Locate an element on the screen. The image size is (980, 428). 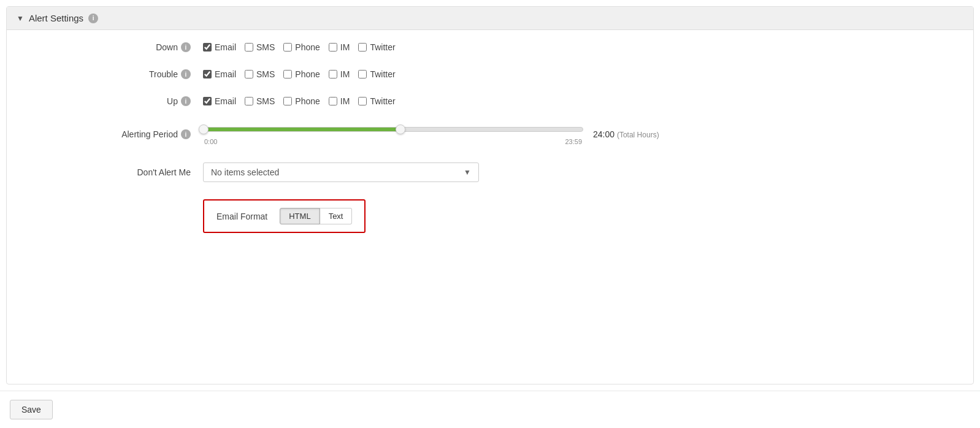
slider-thumb-right is located at coordinates (400, 129).